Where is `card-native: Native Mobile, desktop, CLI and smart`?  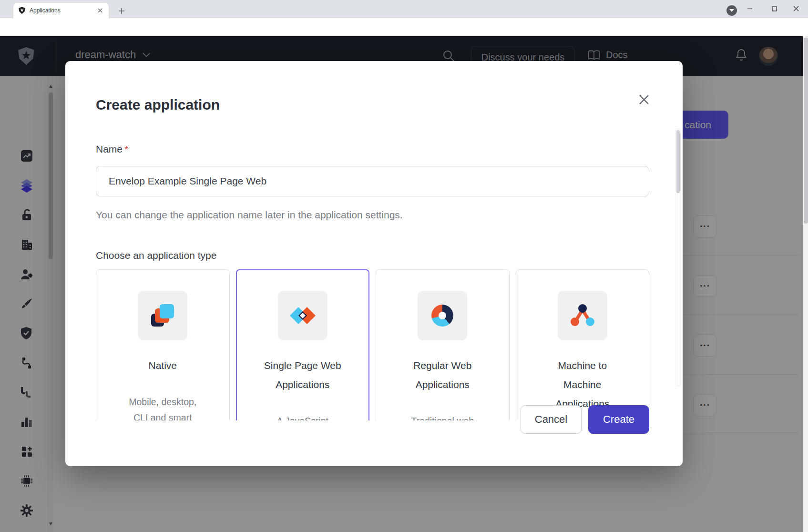 card-native: Native Mobile, desktop, CLI and smart is located at coordinates (163, 345).